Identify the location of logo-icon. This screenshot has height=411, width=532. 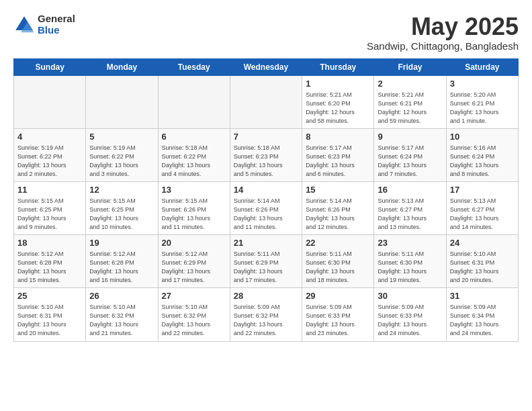
(24, 25).